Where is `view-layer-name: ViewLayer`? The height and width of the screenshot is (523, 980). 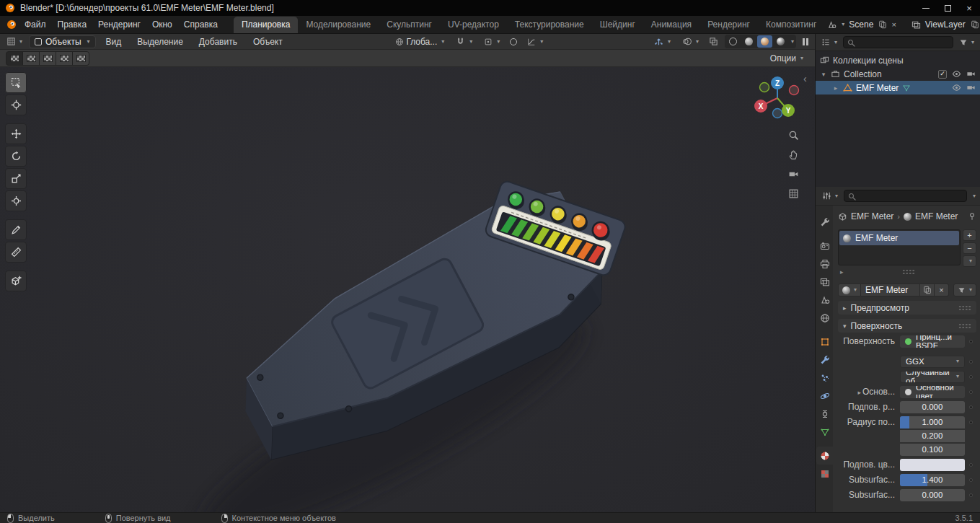
view-layer-name: ViewLayer is located at coordinates (945, 25).